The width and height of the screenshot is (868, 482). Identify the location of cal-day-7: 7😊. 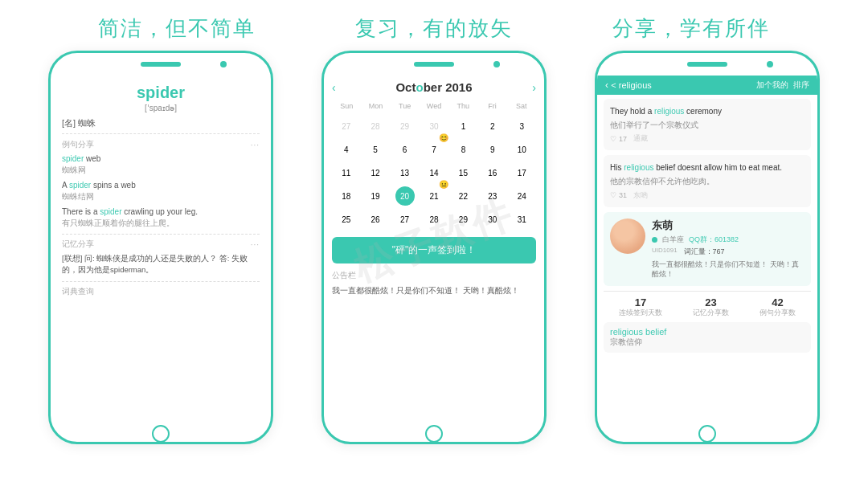
(434, 149).